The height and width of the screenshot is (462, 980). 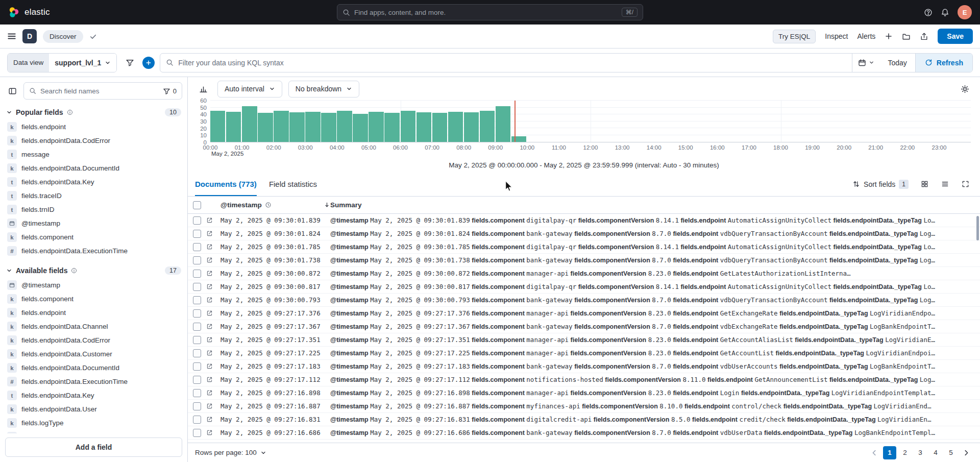 I want to click on tab-documents: Documents (773), so click(x=226, y=184).